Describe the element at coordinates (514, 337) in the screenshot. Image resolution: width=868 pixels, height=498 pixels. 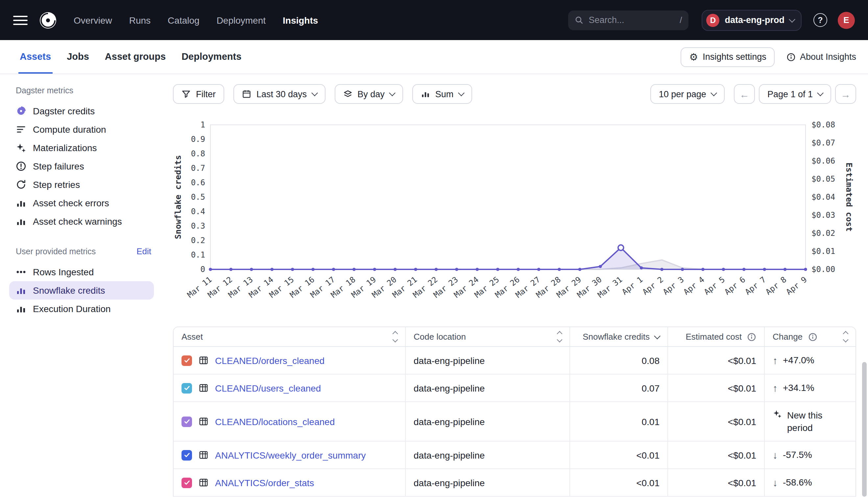
I see `table-header: Asset Code location Snowflake credits Es…` at that location.